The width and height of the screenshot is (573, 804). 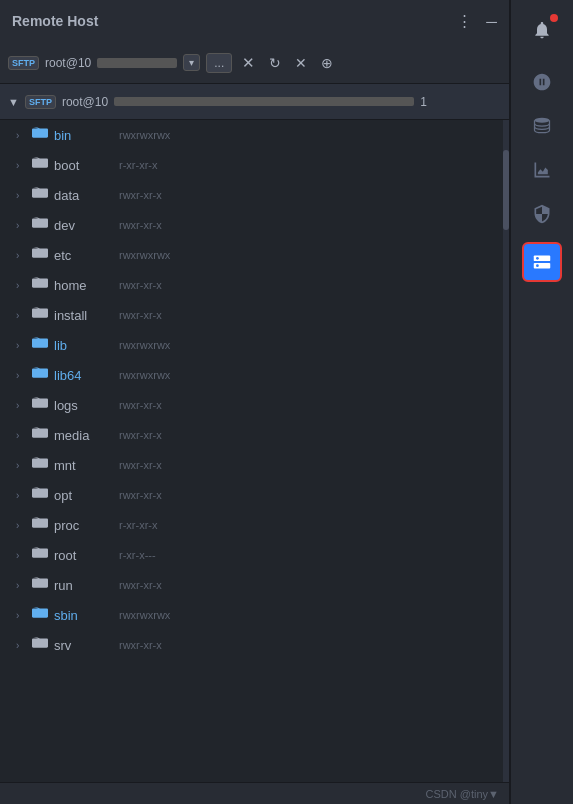 What do you see at coordinates (264, 102) in the screenshot?
I see `tree-header-blur-mask` at bounding box center [264, 102].